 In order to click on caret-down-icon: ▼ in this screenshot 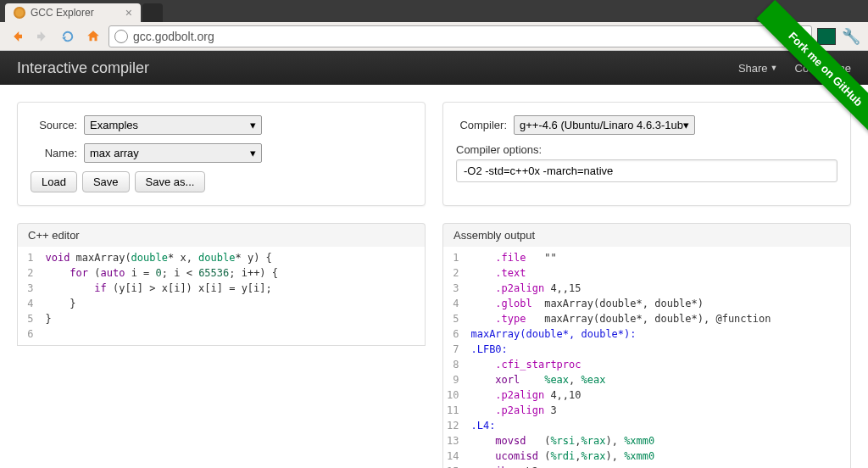, I will do `click(775, 68)`.